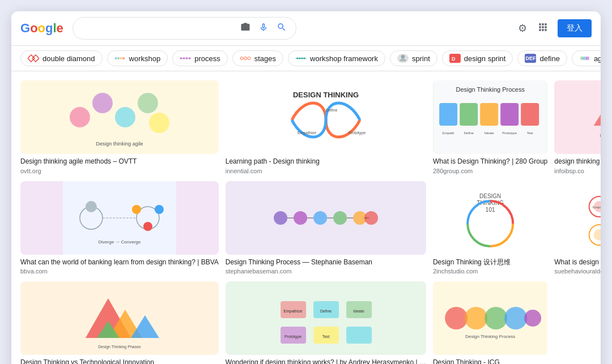 This screenshot has height=364, width=612. What do you see at coordinates (326, 171) in the screenshot?
I see `image-source-2: innential.com` at bounding box center [326, 171].